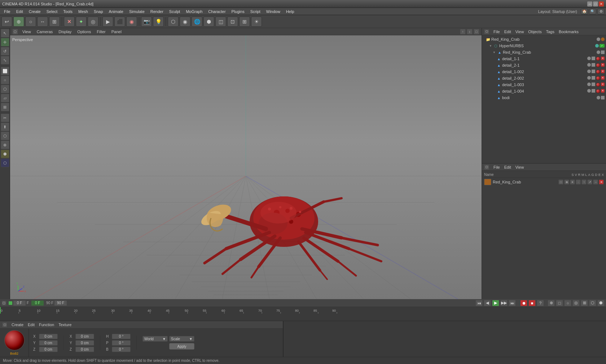 This screenshot has height=364, width=606. What do you see at coordinates (598, 78) in the screenshot?
I see `obj-mat-d2002` at bounding box center [598, 78].